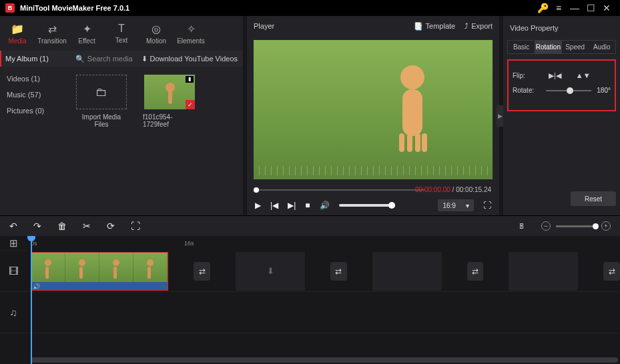 The height and width of the screenshot is (364, 620). I want to click on panel-collapse-handle: ▶, so click(500, 116).